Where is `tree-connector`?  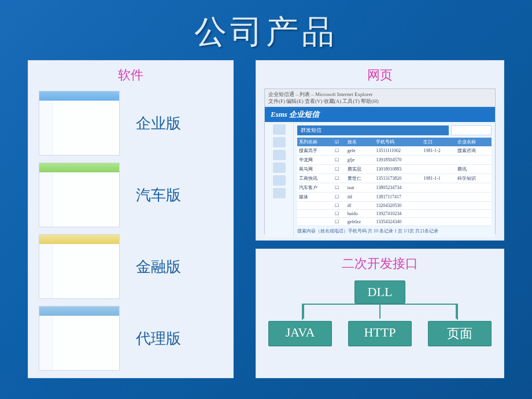 tree-connector is located at coordinates (380, 312).